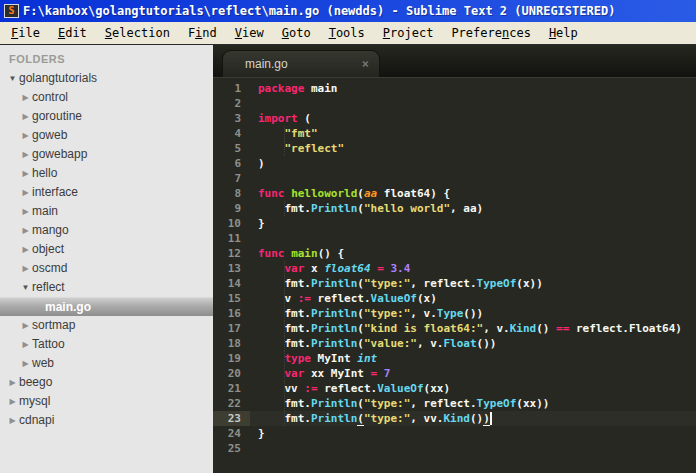 The image size is (696, 473). What do you see at coordinates (454, 268) in the screenshot?
I see `code-line: 13 var x float64 = 3.4` at bounding box center [454, 268].